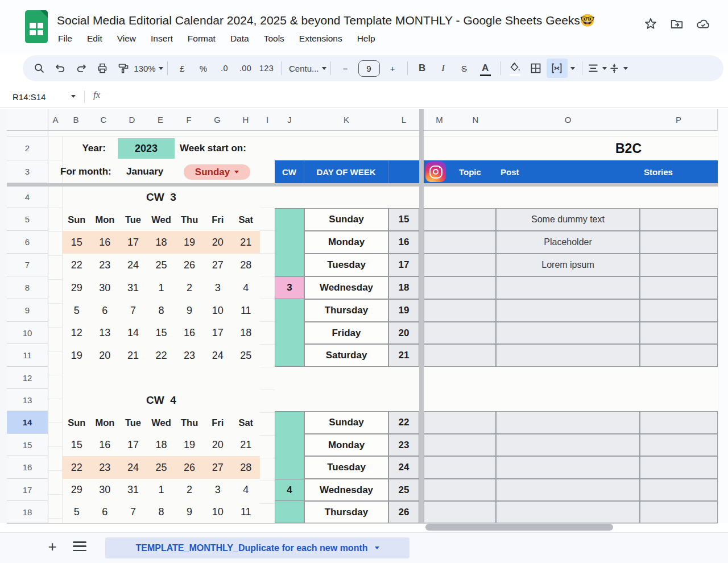  What do you see at coordinates (224, 68) in the screenshot?
I see `decrease-decimal-button: .0` at bounding box center [224, 68].